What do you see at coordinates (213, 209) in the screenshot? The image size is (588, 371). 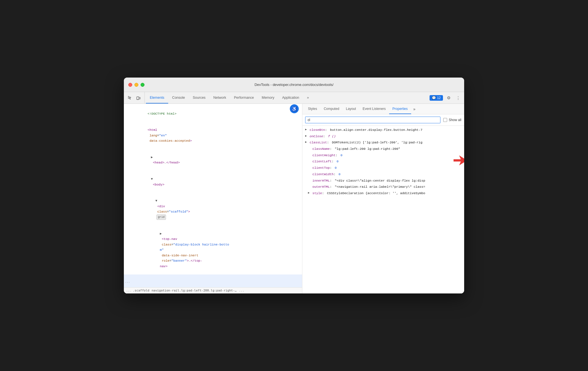 I see `scaffold-line: ▼ <div class="scaffold"> grid` at bounding box center [213, 209].